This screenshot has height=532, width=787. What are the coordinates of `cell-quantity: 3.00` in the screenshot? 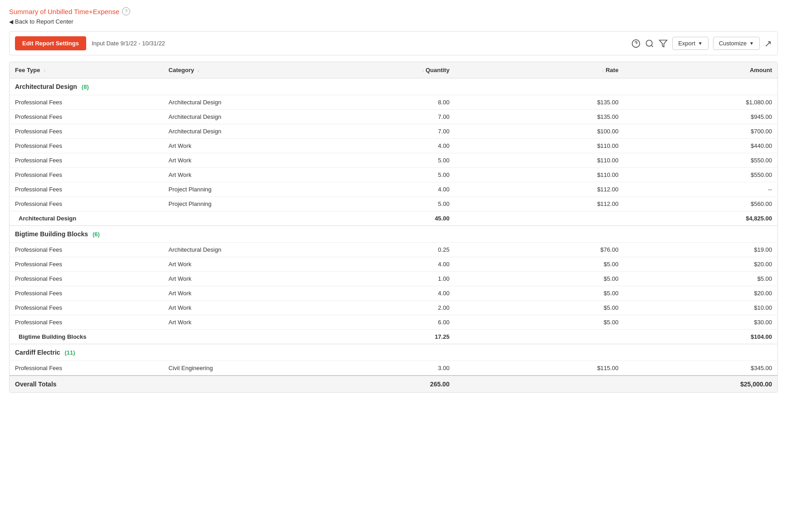 It's located at (394, 368).